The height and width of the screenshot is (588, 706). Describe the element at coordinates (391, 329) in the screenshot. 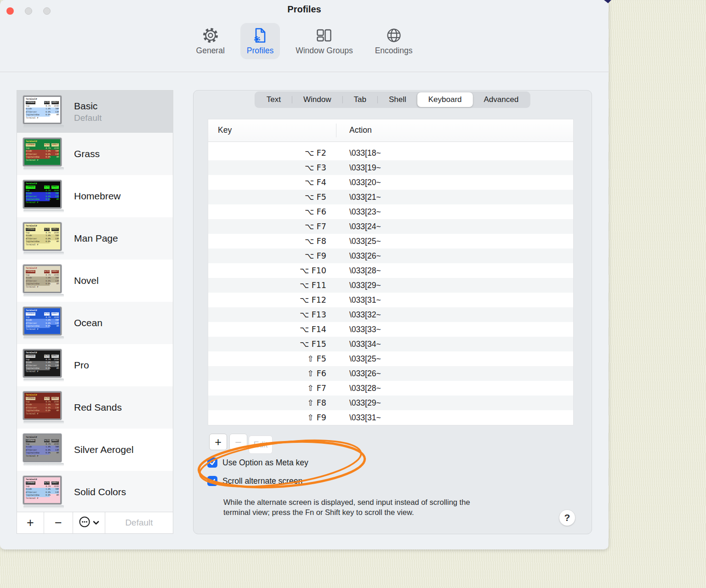

I see `keyboard-table-row: ⌥ F14 \033[33~` at that location.